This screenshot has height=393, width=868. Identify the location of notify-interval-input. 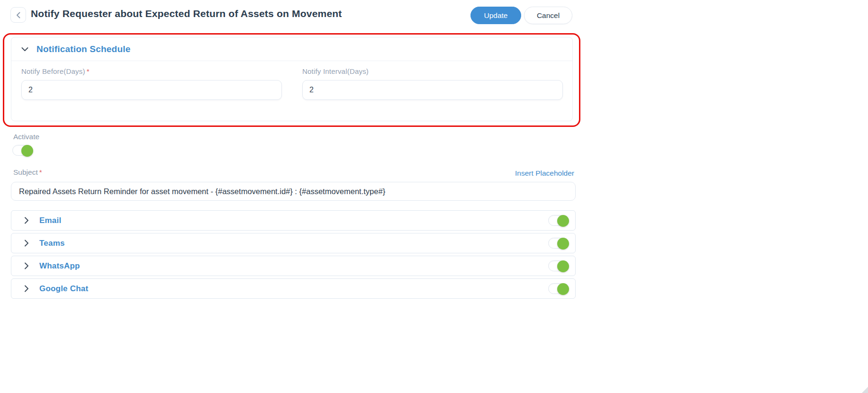
(433, 90).